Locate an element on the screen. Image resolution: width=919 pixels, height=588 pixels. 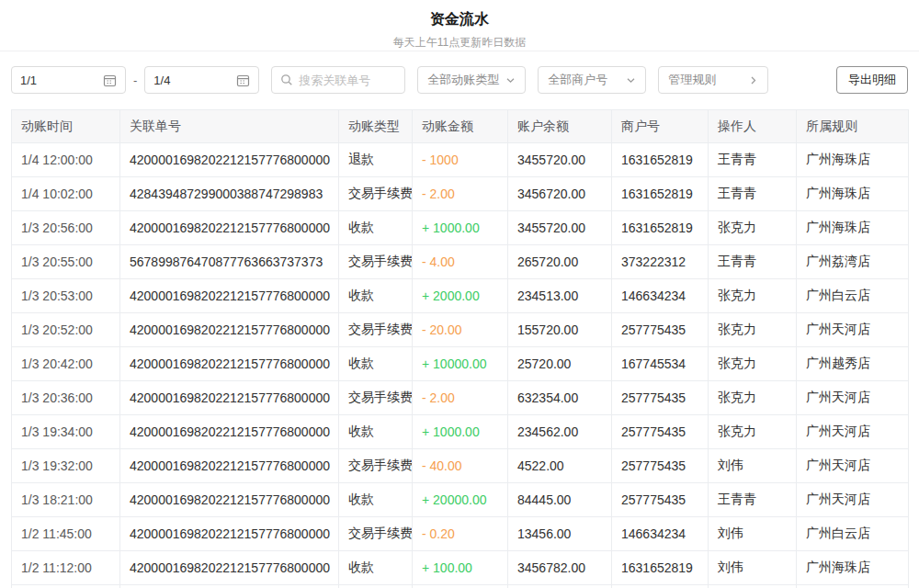
cell-time: 1/3 20:56:00 is located at coordinates (66, 228).